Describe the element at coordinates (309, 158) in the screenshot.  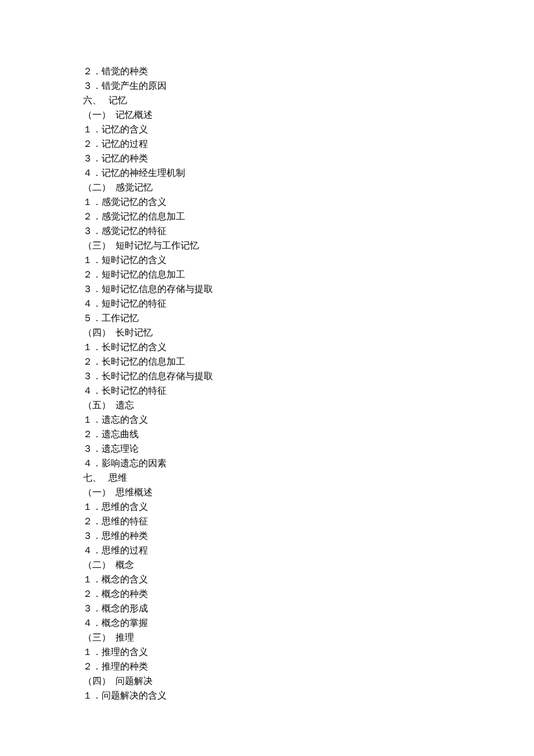
I see `outline-line: ３．记忆的种类` at that location.